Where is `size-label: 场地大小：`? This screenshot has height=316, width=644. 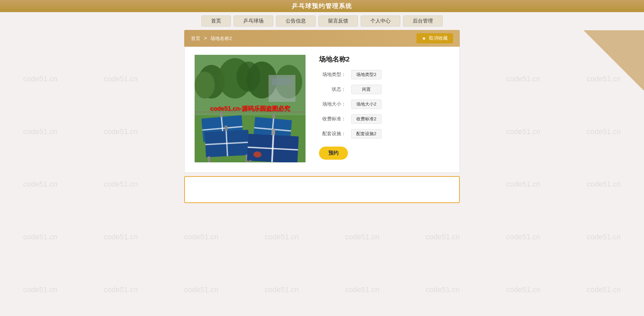 size-label: 场地大小： is located at coordinates (332, 104).